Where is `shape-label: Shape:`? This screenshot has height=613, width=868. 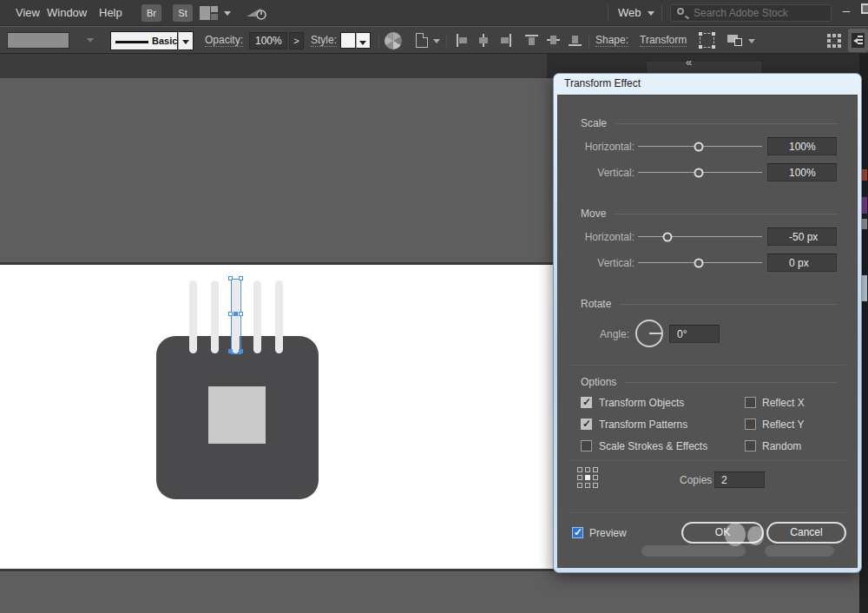 shape-label: Shape: is located at coordinates (612, 40).